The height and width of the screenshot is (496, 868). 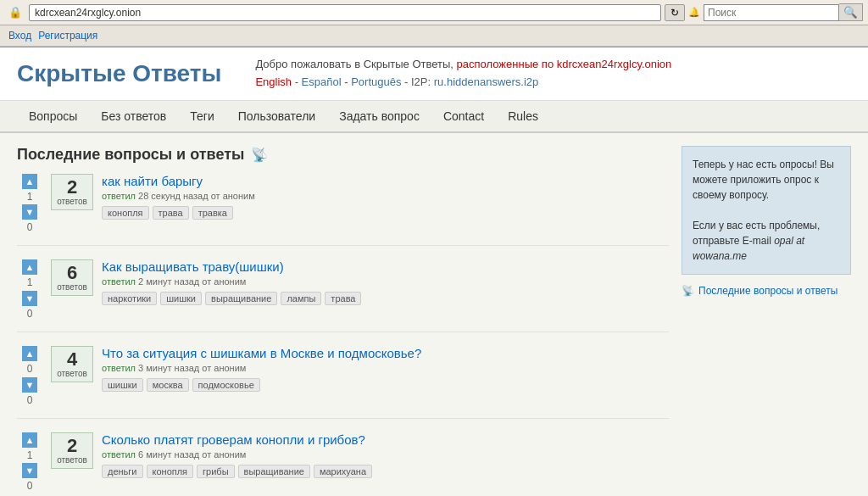 What do you see at coordinates (202, 116) in the screenshot?
I see `nav-tags: Теги` at bounding box center [202, 116].